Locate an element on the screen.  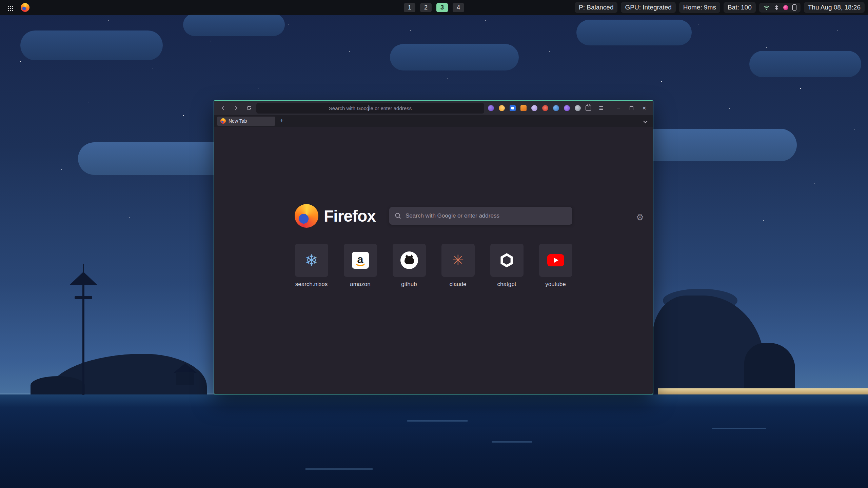
extensions-puzzle-button is located at coordinates (588, 108).